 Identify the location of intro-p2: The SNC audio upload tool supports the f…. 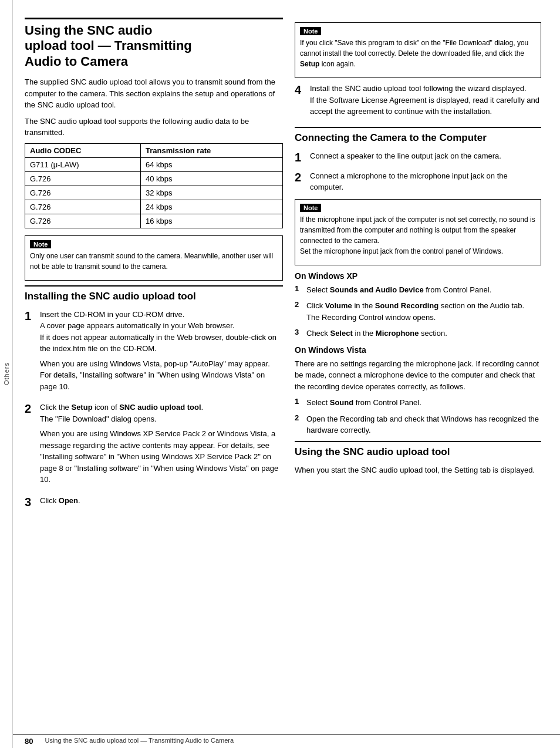
(154, 127).